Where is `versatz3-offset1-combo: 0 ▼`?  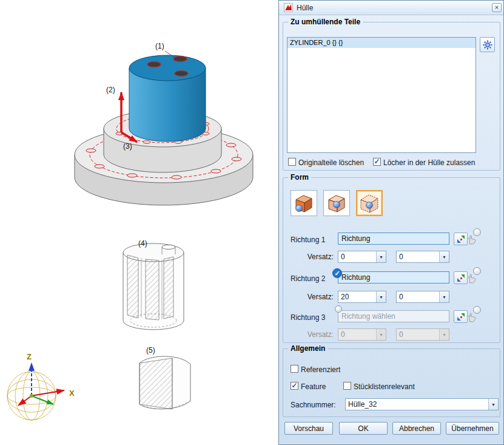
versatz3-offset1-combo: 0 ▼ is located at coordinates (362, 335).